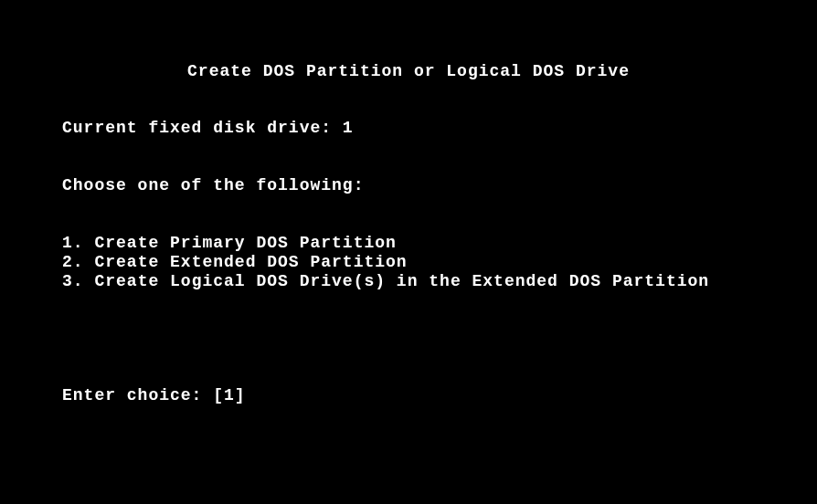  I want to click on menu-item-1: 1. Create Primary DOS Partition, so click(408, 243).